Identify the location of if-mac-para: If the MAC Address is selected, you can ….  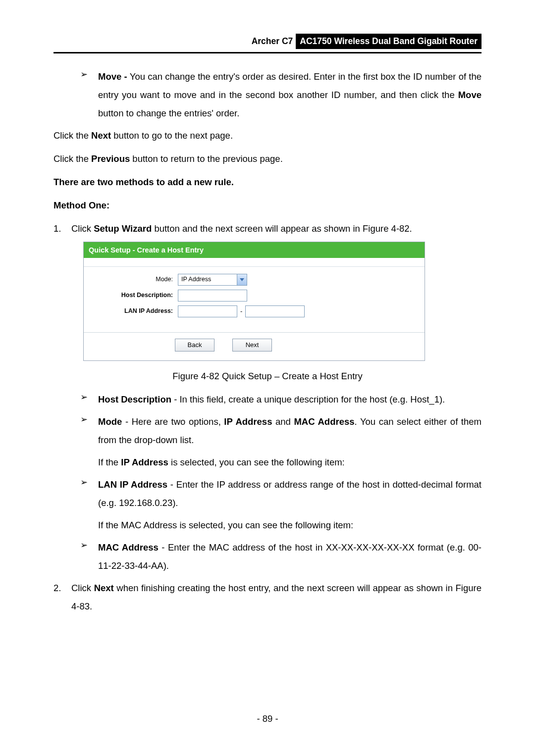
(268, 525).